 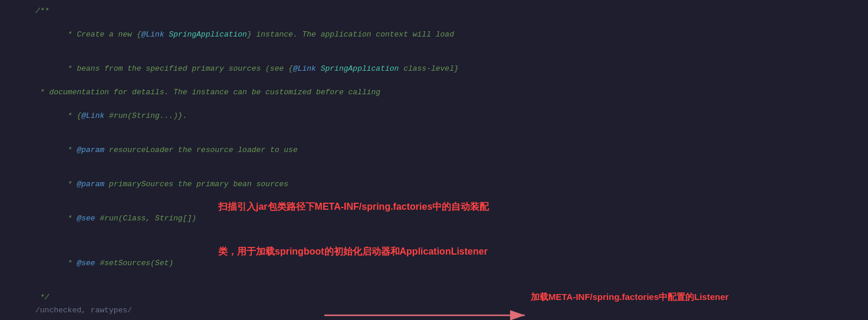 I want to click on code-line: public SpringApplication(ResourceLoader …, so click(x=434, y=318).